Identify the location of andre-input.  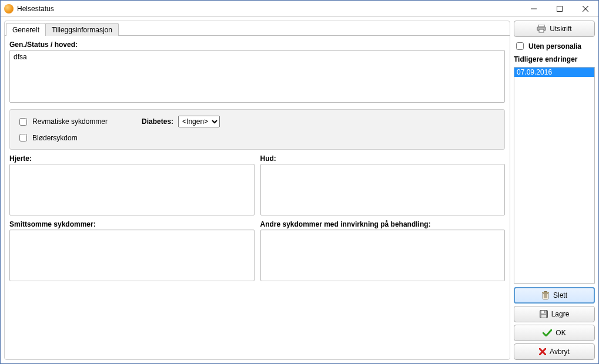
(383, 255).